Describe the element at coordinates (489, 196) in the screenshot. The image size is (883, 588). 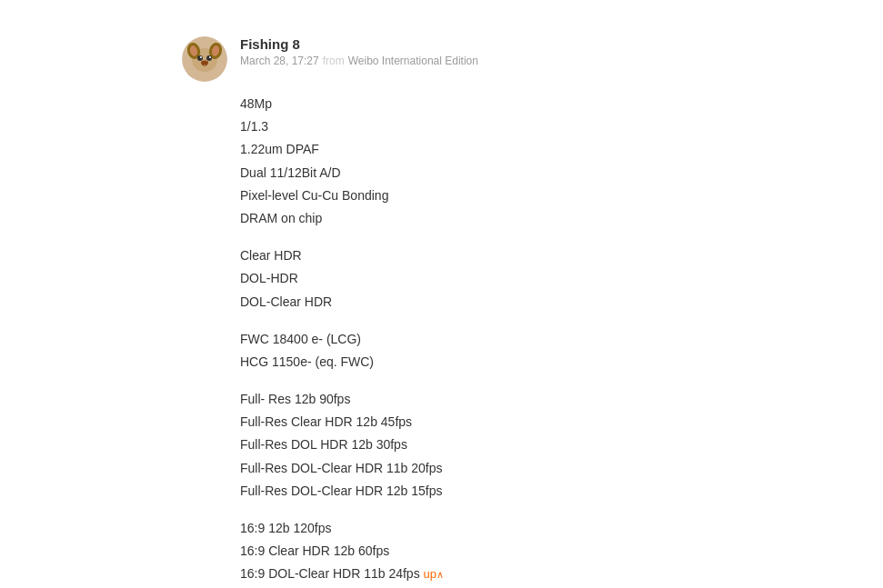
I see `line-bonding: Pixel-level Cu-Cu Bonding` at that location.